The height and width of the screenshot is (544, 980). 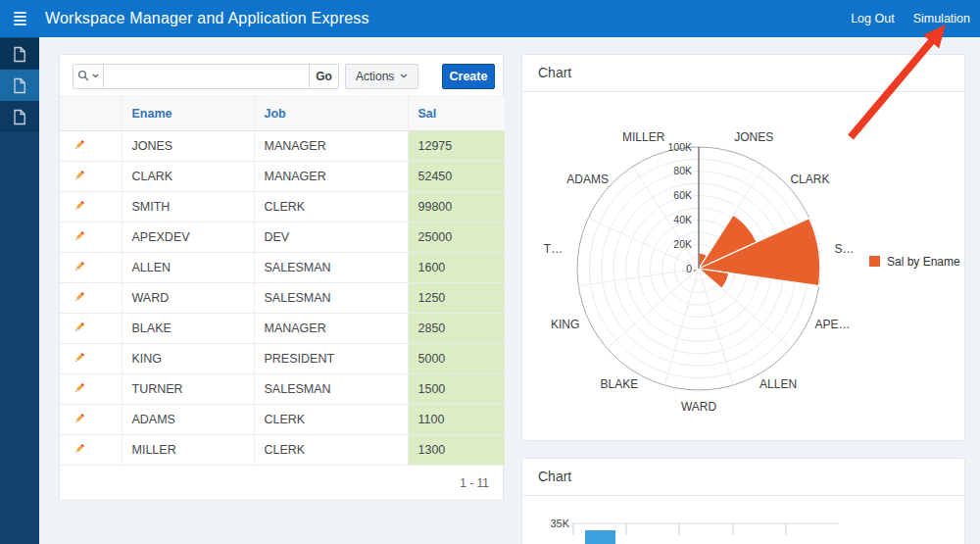 What do you see at coordinates (188, 269) in the screenshot?
I see `ename-cell: ALLEN` at bounding box center [188, 269].